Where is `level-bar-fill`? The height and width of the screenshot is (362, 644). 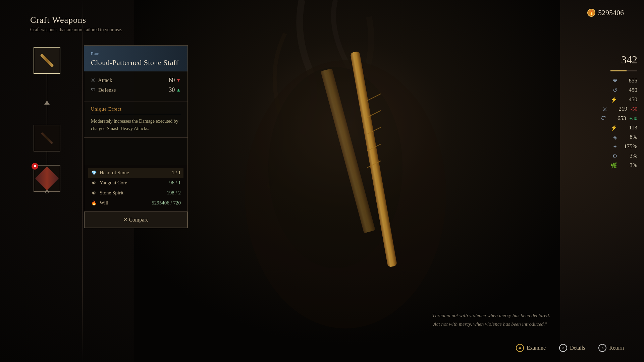 level-bar-fill is located at coordinates (619, 71).